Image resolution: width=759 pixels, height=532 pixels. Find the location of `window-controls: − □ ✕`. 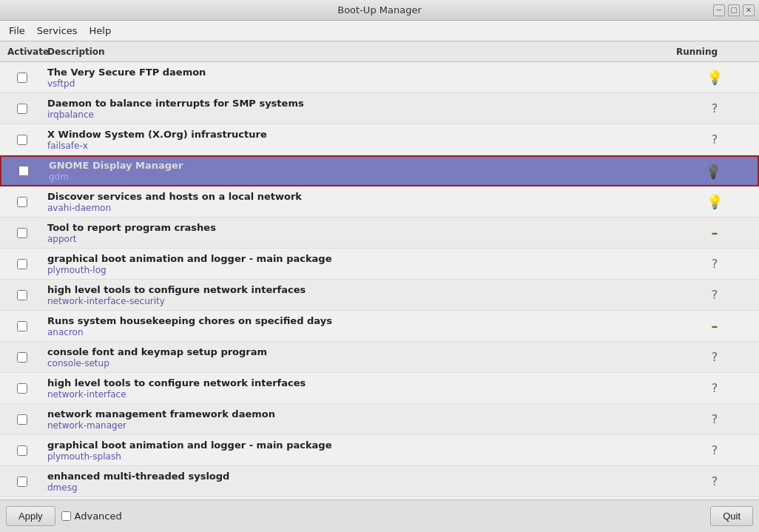

window-controls: − □ ✕ is located at coordinates (734, 10).